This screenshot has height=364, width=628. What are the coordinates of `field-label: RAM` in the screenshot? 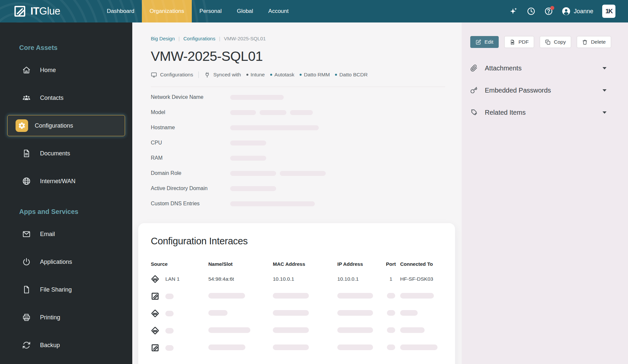 It's located at (190, 158).